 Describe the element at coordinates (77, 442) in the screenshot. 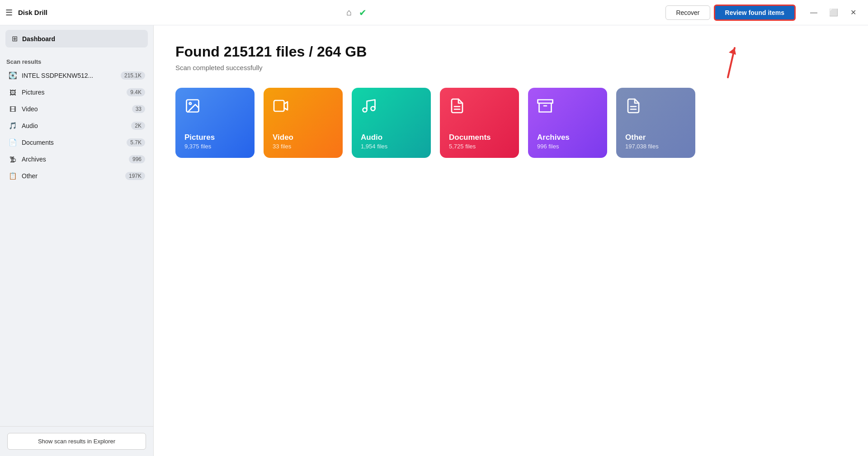

I see `show-explorer-button: Show scan results in Explorer` at that location.